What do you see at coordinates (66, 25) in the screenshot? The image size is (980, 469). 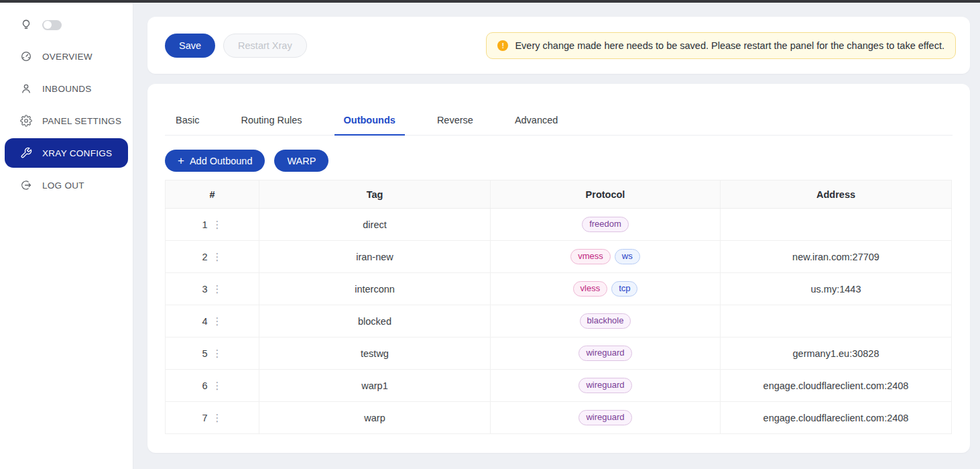 I see `theme-toggle-row` at bounding box center [66, 25].